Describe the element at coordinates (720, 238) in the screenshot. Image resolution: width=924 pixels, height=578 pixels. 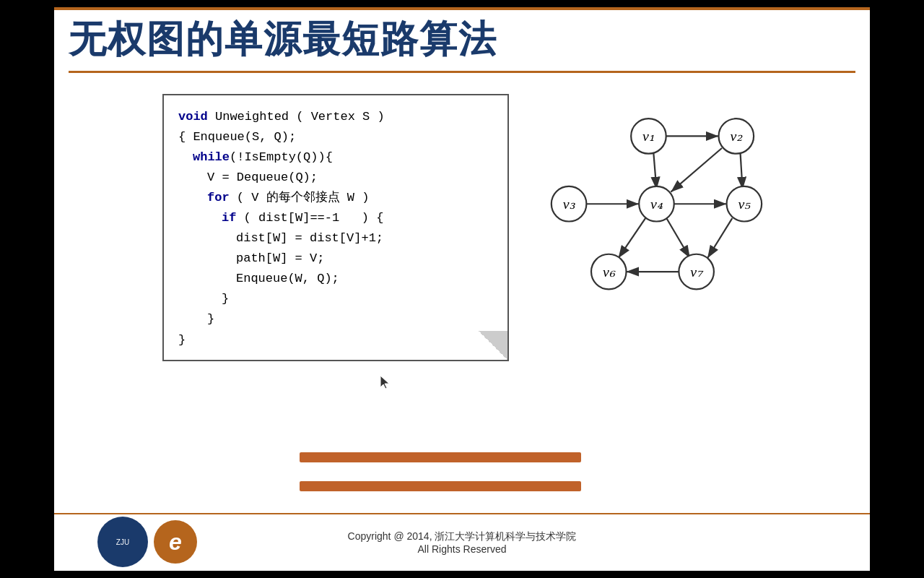
I see `edge-v5-v7` at that location.